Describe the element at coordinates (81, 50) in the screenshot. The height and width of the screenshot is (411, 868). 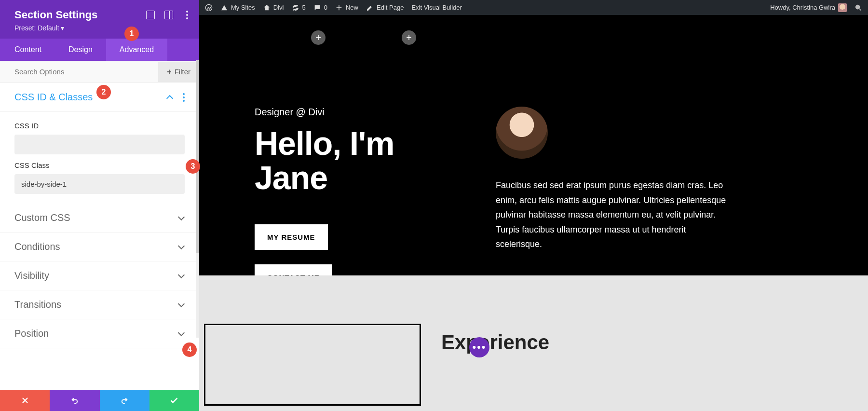
I see `tab-design: Design` at that location.